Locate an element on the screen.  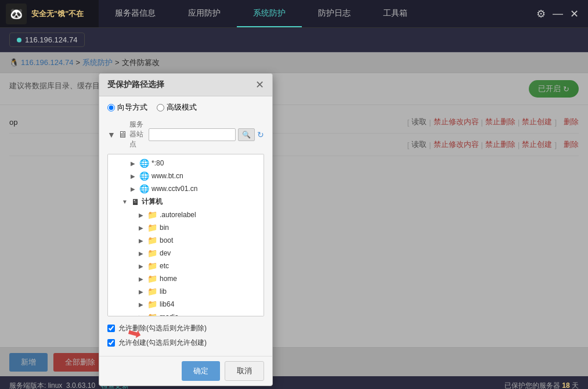
tree-item-cctv: ▶ 🌐 www.cctv01.cn is located at coordinates (186, 189).